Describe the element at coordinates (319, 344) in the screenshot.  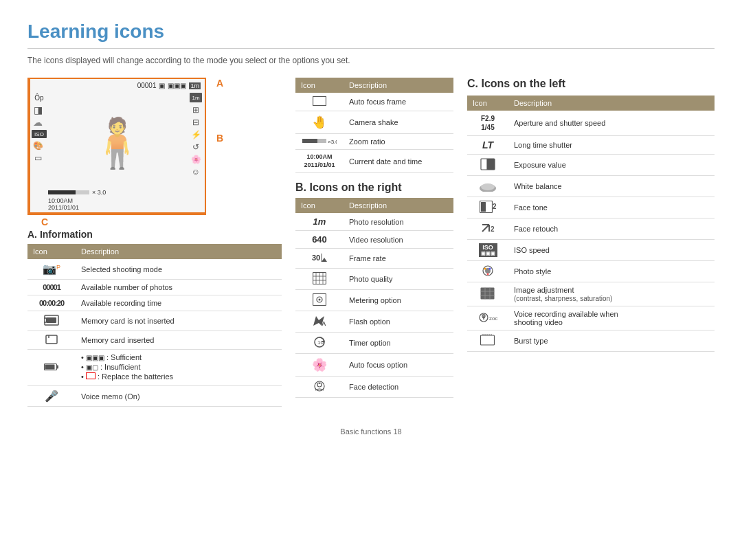
I see `icon-cell: 10` at that location.